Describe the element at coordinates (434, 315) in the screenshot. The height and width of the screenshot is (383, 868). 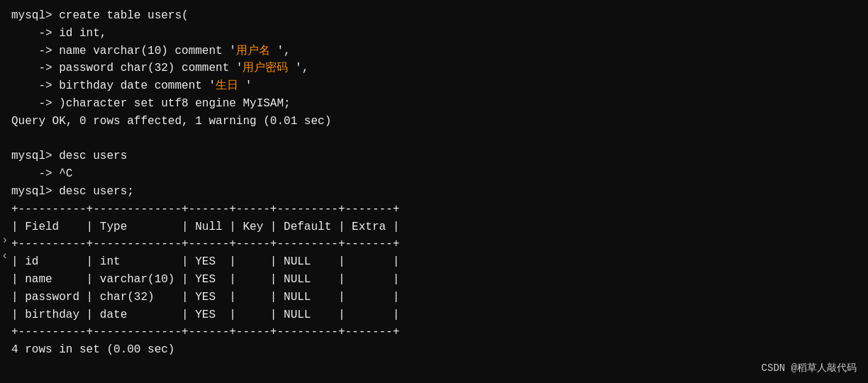
I see `table-row-birthday: | birthday | date | YES | | NULL | |` at that location.